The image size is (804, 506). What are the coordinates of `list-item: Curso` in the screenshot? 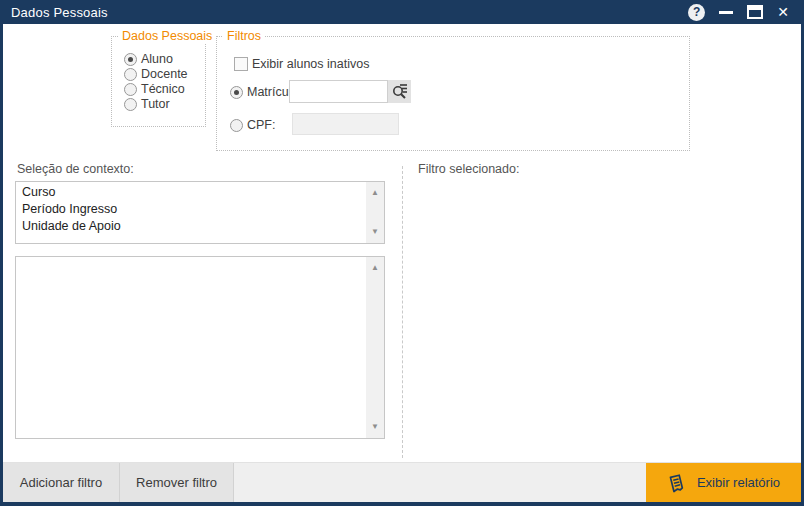 It's located at (191, 192).